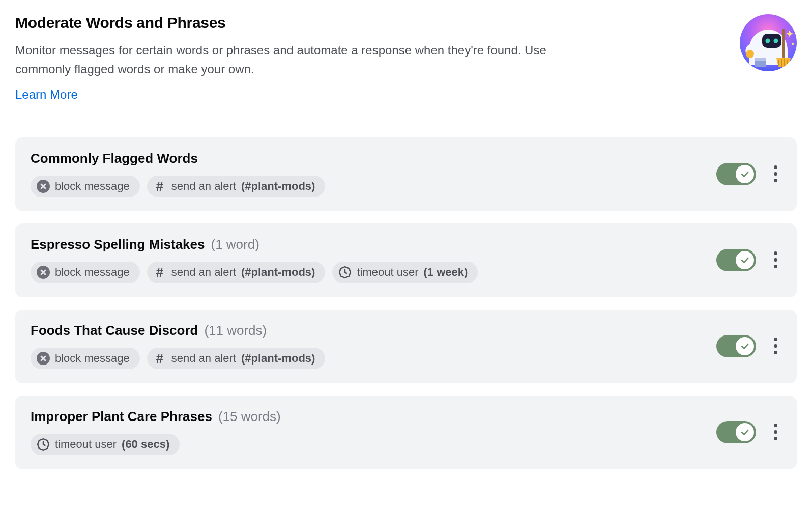 The width and height of the screenshot is (812, 532). What do you see at coordinates (235, 331) in the screenshot?
I see `rule-meta: (11 words)` at bounding box center [235, 331].